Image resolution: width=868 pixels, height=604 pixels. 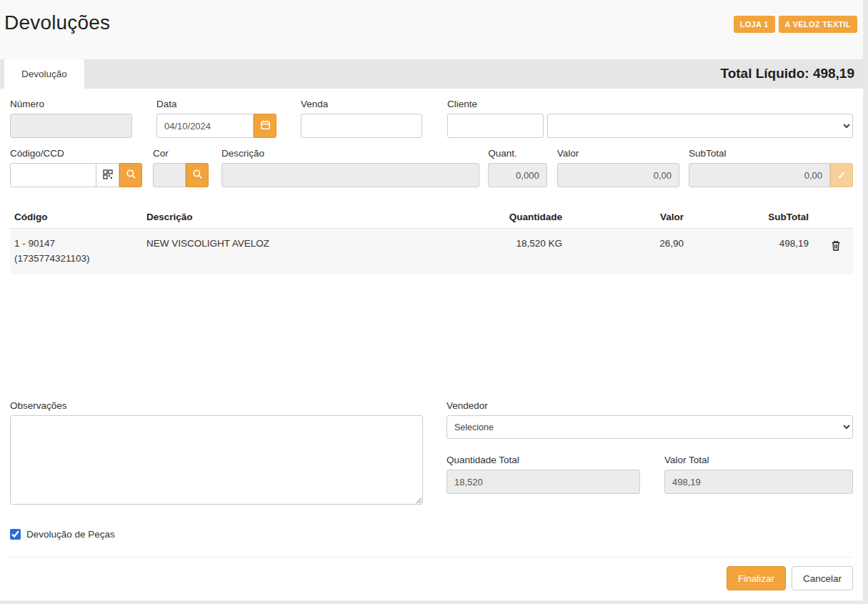 What do you see at coordinates (700, 126) in the screenshot?
I see `cliente-select` at bounding box center [700, 126].